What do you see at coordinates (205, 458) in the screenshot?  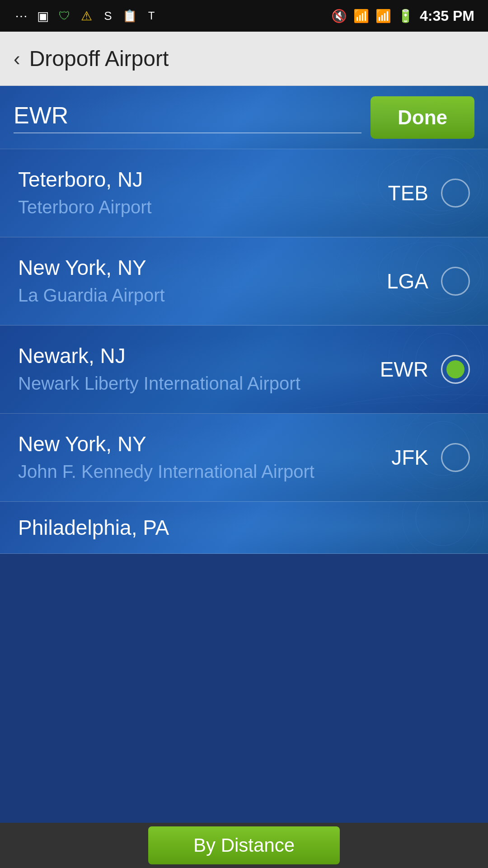 I see `airport-info-jfk: New York, NY John F. Kennedy Internation…` at bounding box center [205, 458].